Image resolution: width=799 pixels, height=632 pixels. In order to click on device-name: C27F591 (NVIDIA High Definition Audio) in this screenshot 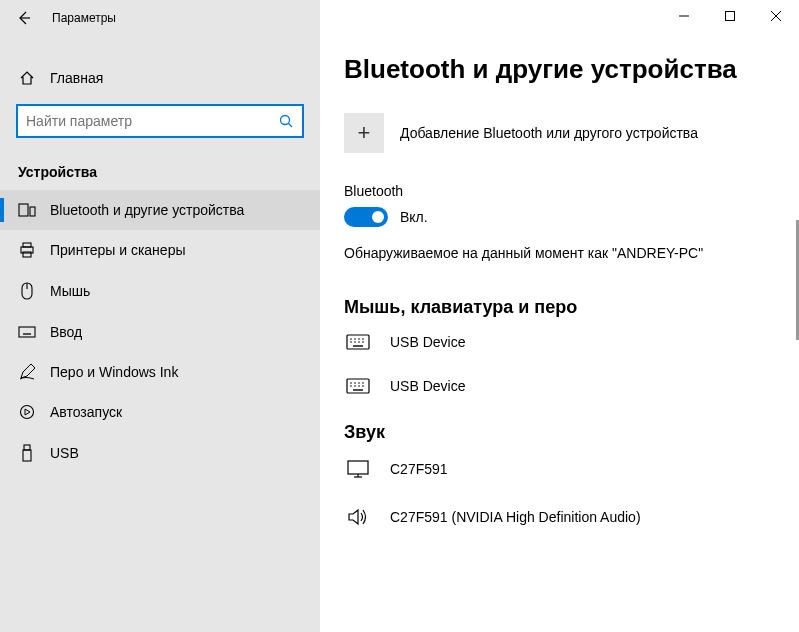, I will do `click(516, 517)`.